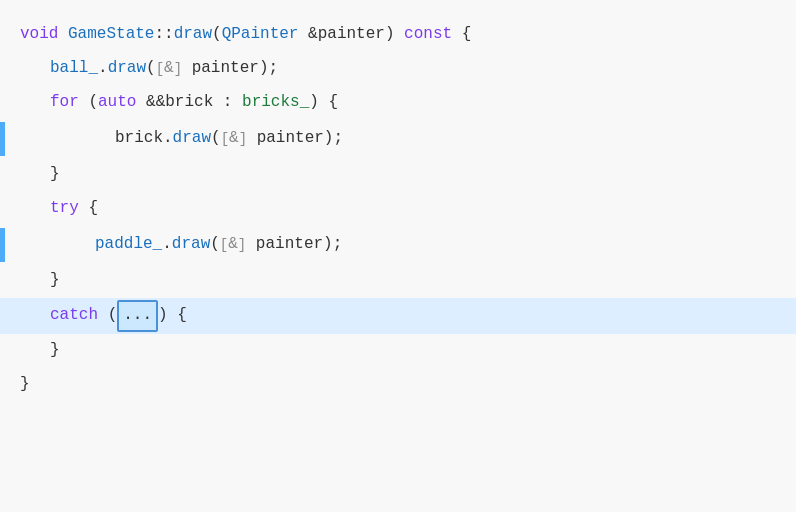 This screenshot has width=796, height=512. I want to click on code-line-4: brick. draw ( [ & ] painter);, so click(398, 139).